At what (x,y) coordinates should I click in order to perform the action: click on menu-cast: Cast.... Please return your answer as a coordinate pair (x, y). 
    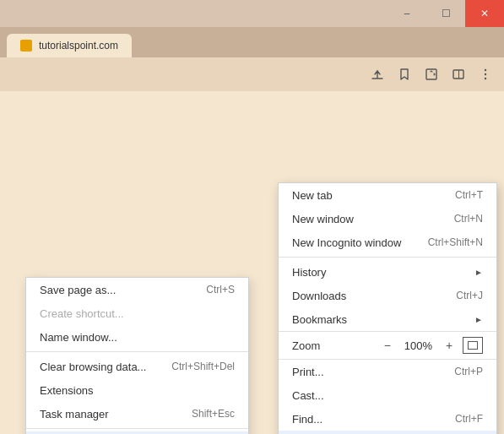
    Looking at the image, I should click on (387, 395).